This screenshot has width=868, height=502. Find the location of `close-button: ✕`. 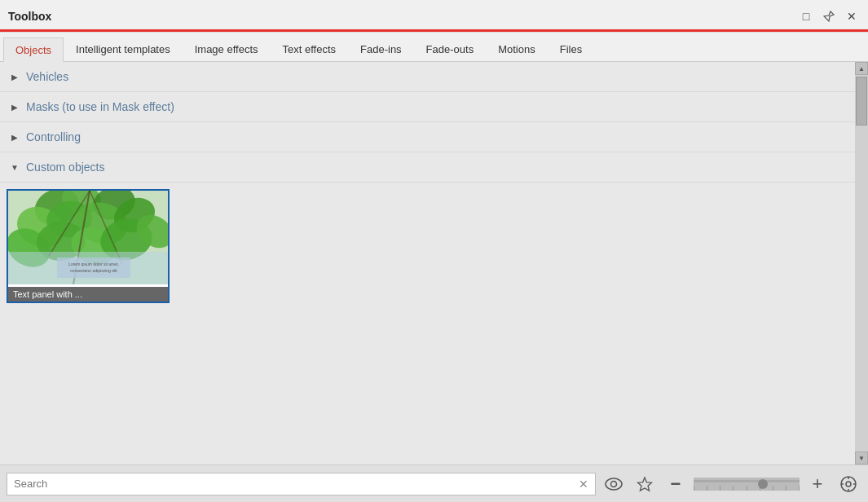

close-button: ✕ is located at coordinates (852, 16).